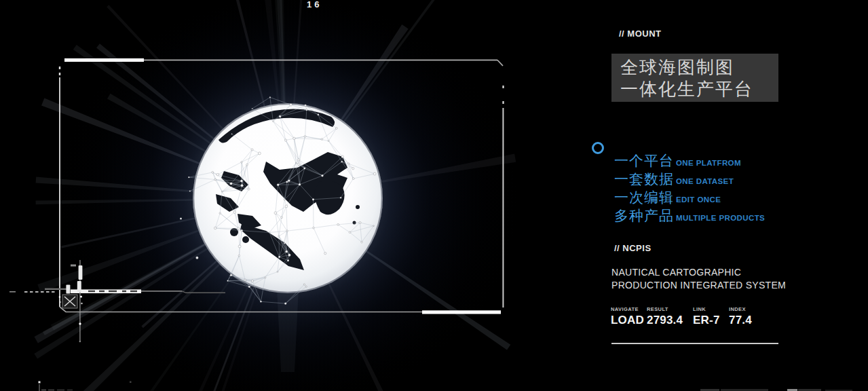  I want to click on feature-zh: 一套数据, so click(644, 179).